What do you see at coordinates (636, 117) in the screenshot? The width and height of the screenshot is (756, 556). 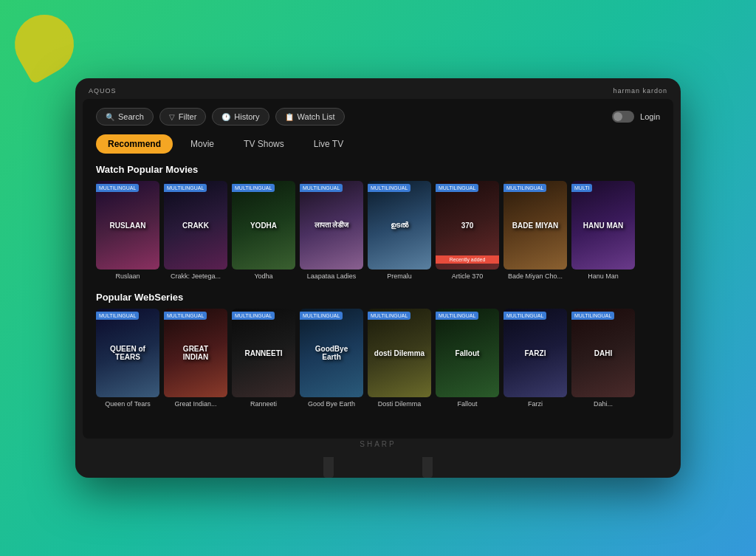 I see `login-area: Login` at bounding box center [636, 117].